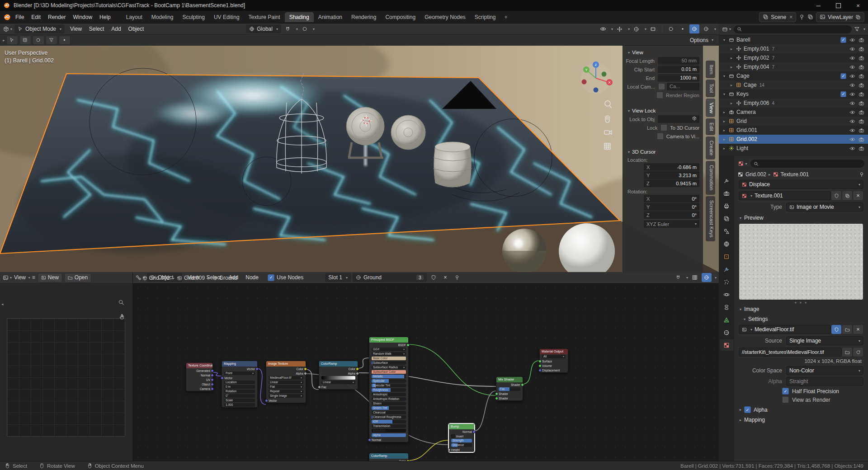  Describe the element at coordinates (858, 352) in the screenshot. I see `filepath-reload-button` at that location.